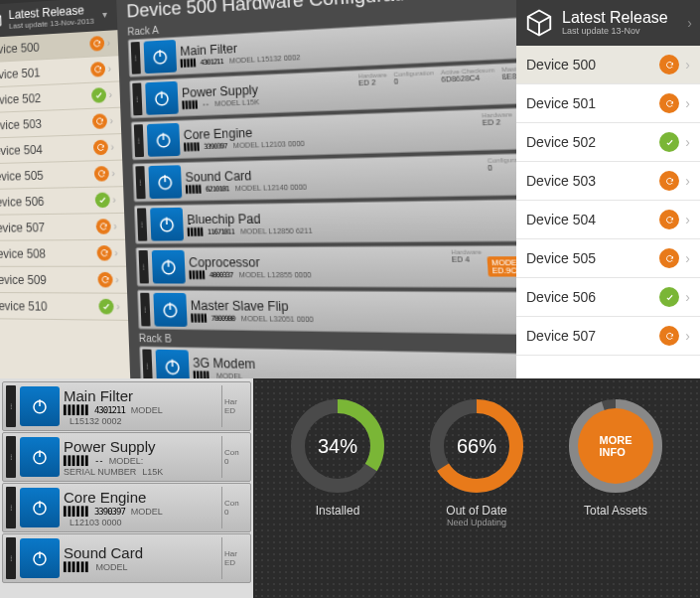 The height and width of the screenshot is (598, 700). What do you see at coordinates (608, 103) in the screenshot?
I see `sidebar-item-device-501: Device 501 ›` at bounding box center [608, 103].